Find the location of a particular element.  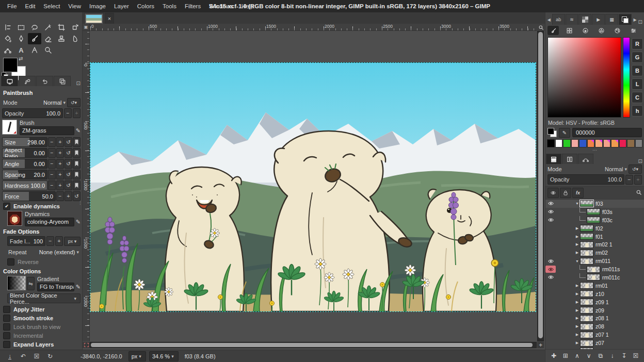

edit-brush-icon: ✎ is located at coordinates (78, 131).